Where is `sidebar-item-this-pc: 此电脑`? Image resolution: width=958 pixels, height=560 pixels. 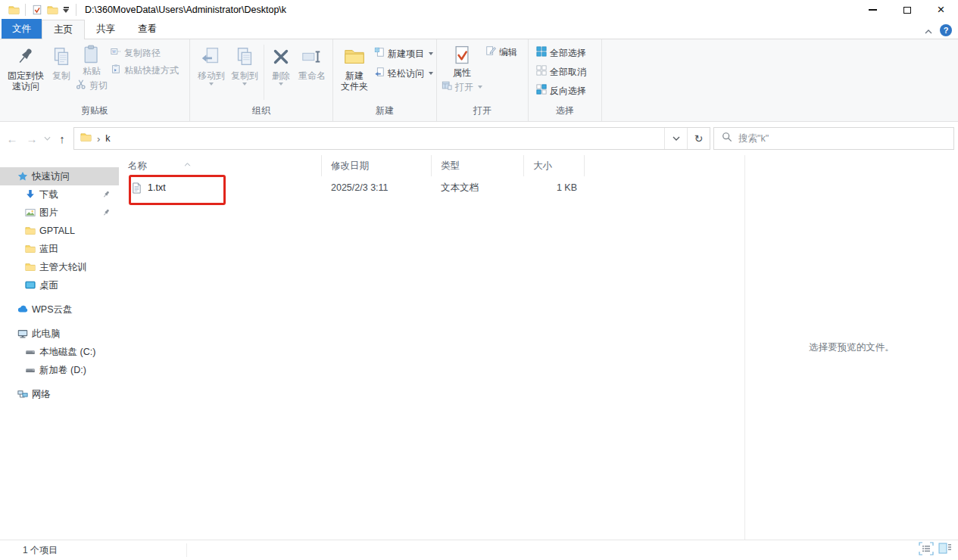
sidebar-item-this-pc: 此电脑 is located at coordinates (59, 334).